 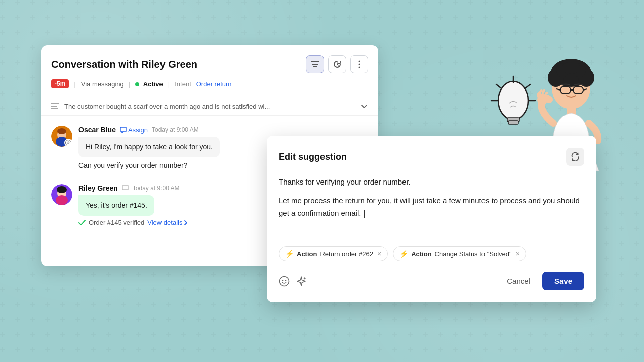 What do you see at coordinates (364, 106) in the screenshot?
I see `chevron-down-icon` at bounding box center [364, 106].